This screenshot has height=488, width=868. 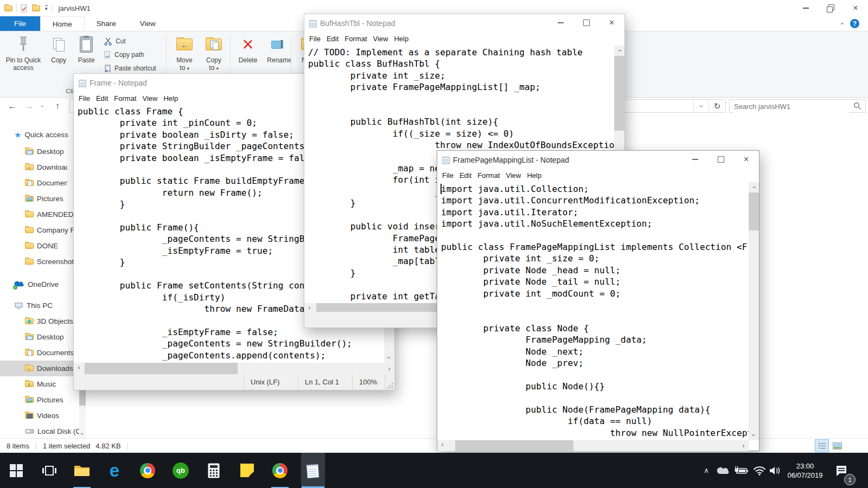 What do you see at coordinates (108, 446) in the screenshot?
I see `selection-size: 4.82 KB` at bounding box center [108, 446].